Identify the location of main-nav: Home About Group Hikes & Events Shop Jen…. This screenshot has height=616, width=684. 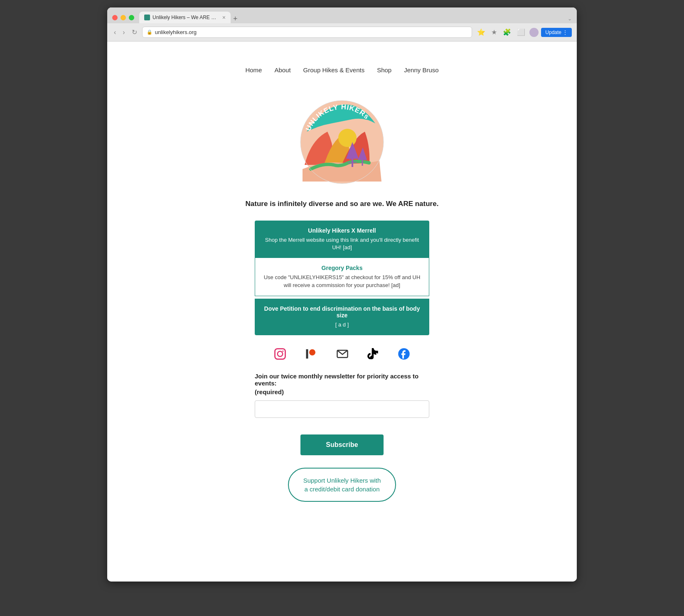
(342, 70).